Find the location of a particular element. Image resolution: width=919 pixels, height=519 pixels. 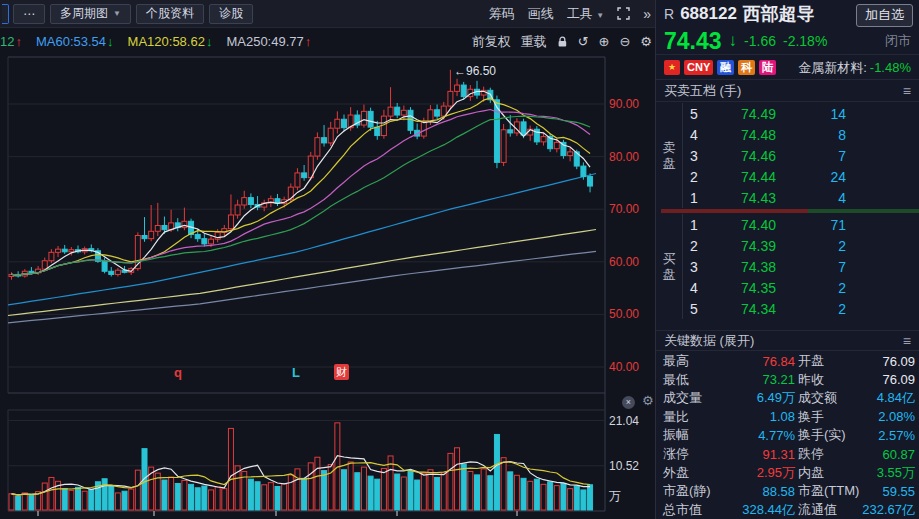

badge-blue: 融 is located at coordinates (726, 68).